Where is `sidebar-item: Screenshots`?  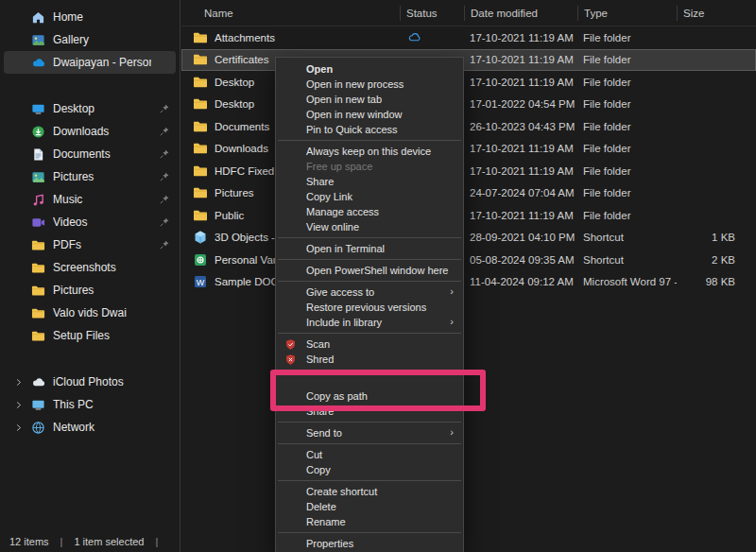
sidebar-item: Screenshots is located at coordinates (90, 267).